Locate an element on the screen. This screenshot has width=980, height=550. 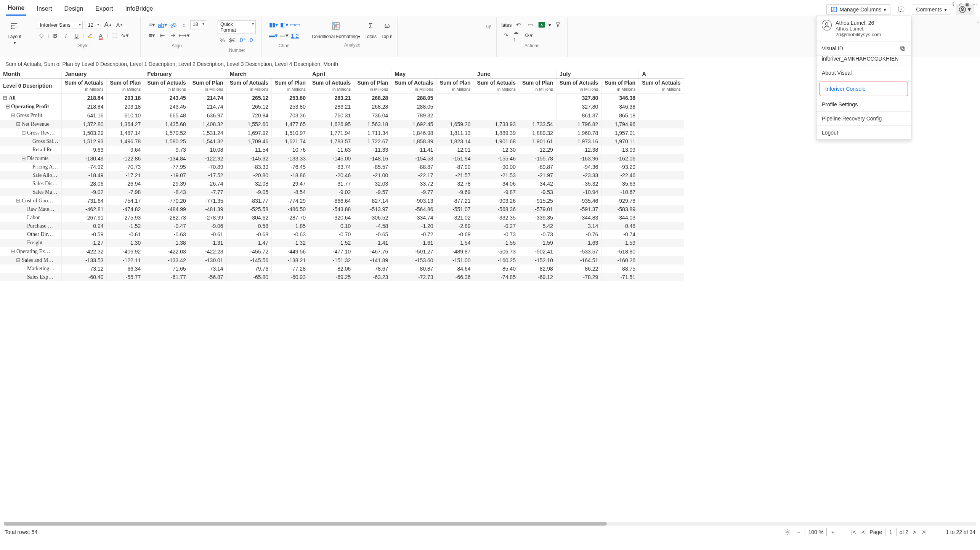
cell: 1,621.74 is located at coordinates (290, 141).